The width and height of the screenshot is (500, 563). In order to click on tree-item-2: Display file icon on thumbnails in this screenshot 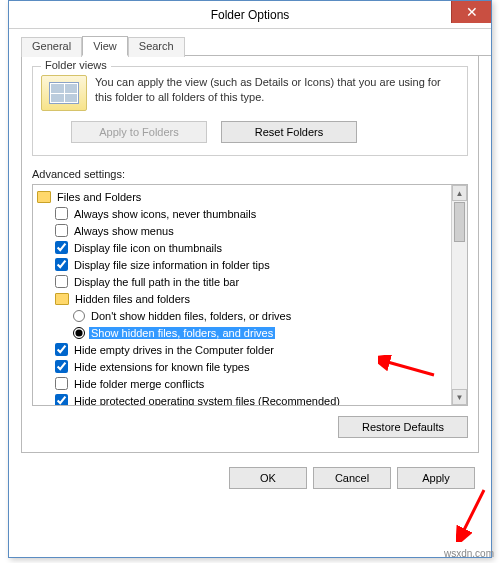, I will do `click(243, 248)`.